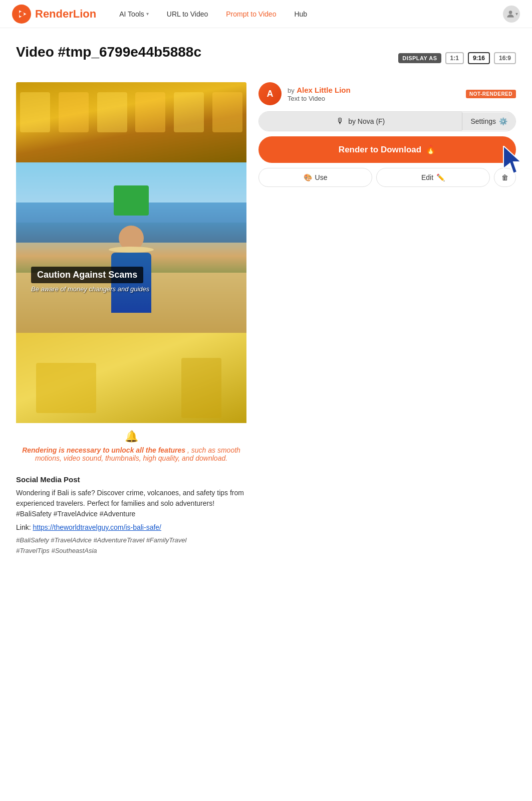 This screenshot has width=532, height=801. What do you see at coordinates (322, 177) in the screenshot?
I see `use-label: Use` at bounding box center [322, 177].